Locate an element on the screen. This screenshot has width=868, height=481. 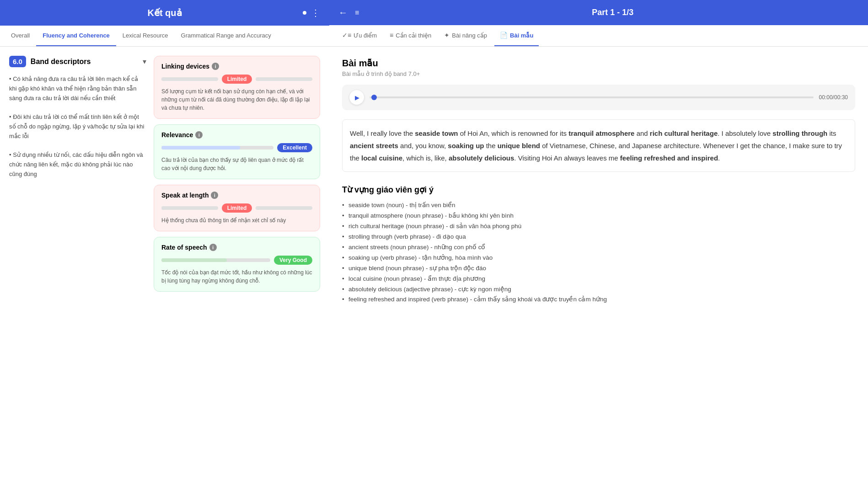
bold-heritage: rich cultural heritage is located at coordinates (684, 134).